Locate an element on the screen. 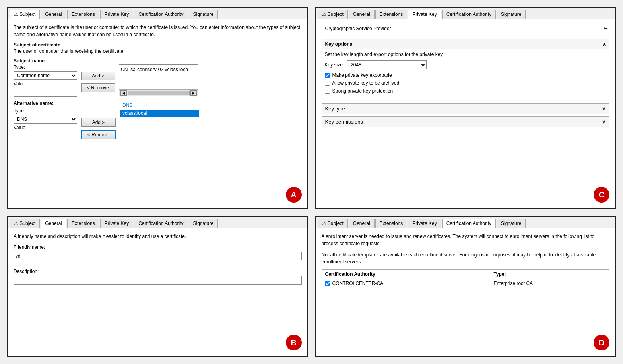 The image size is (623, 364). subject-name-row: Type: Common name Organization Organizat… is located at coordinates (157, 80).